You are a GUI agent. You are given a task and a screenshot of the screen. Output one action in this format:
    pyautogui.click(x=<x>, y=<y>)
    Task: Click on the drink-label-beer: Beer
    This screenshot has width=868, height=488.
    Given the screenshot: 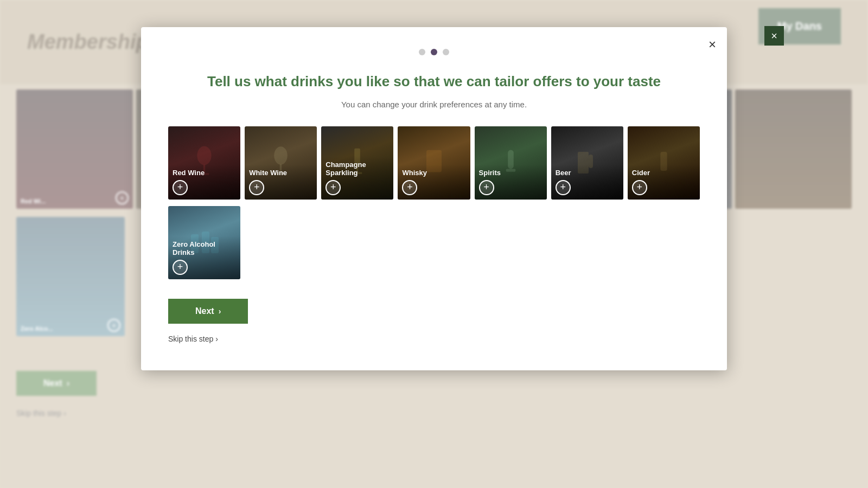 What is the action you would take?
    pyautogui.click(x=587, y=172)
    